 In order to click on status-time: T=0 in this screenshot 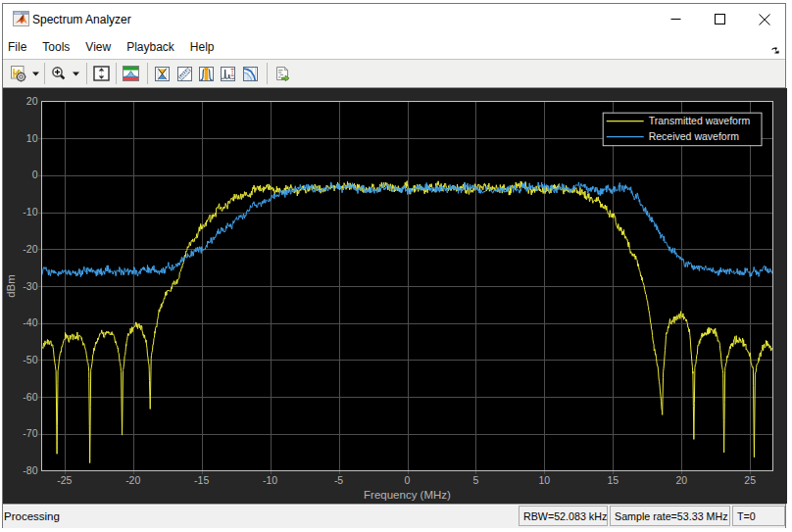, I will do `click(759, 515)`.